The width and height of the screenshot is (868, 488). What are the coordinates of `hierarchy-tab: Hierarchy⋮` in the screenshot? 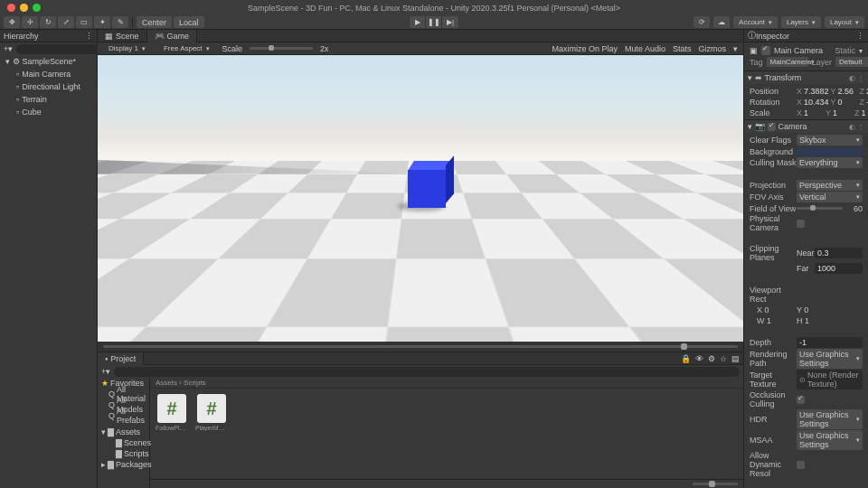 It's located at (49, 36).